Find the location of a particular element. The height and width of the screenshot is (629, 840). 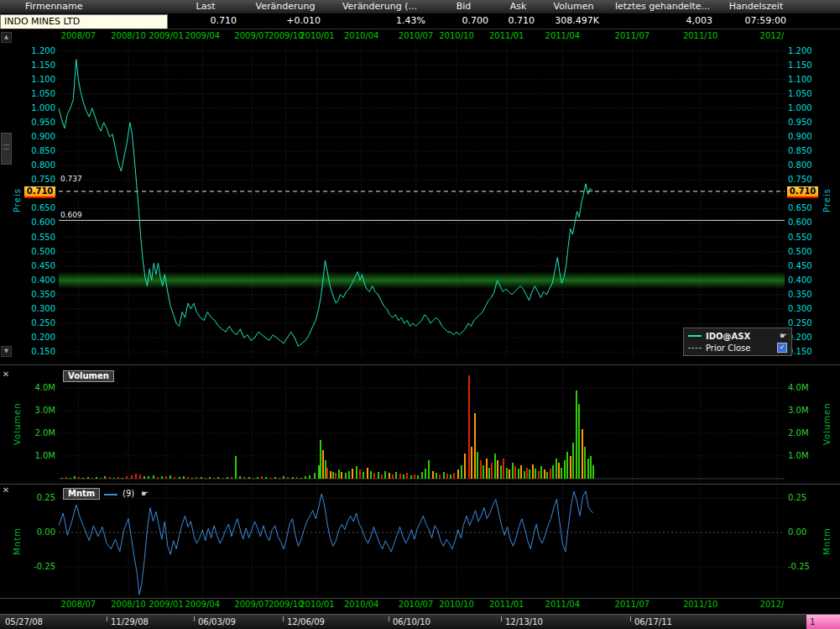

x-axis-label: 2010/10 is located at coordinates (457, 35).